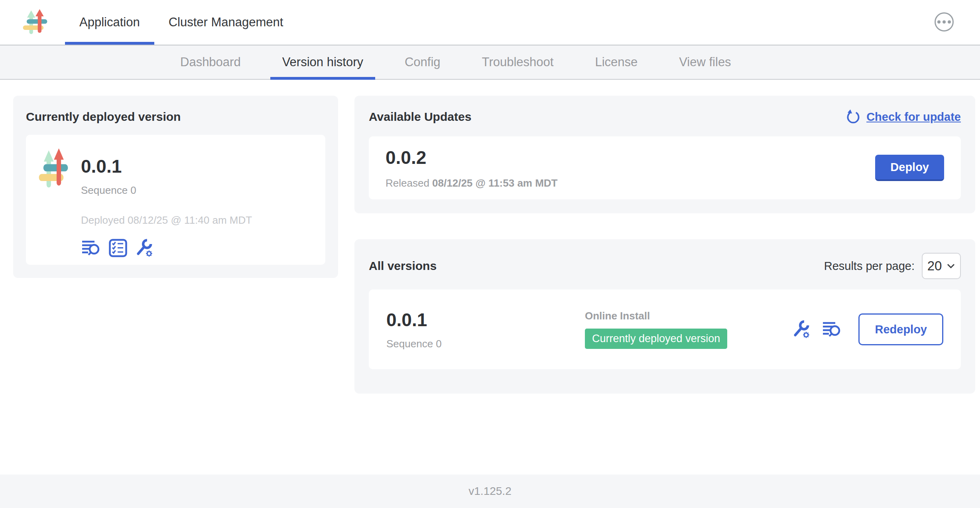  Describe the element at coordinates (175, 117) in the screenshot. I see `currently-deployed-title: Currently deployed version` at that location.